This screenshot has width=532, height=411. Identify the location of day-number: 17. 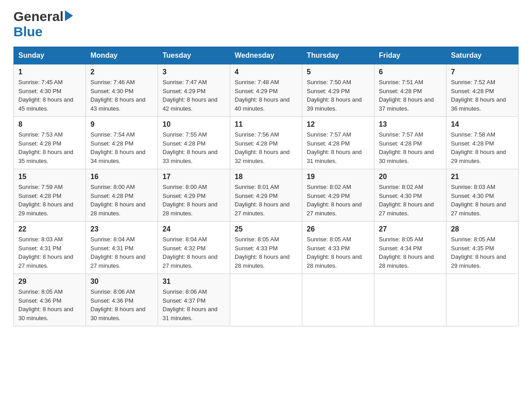
(194, 177).